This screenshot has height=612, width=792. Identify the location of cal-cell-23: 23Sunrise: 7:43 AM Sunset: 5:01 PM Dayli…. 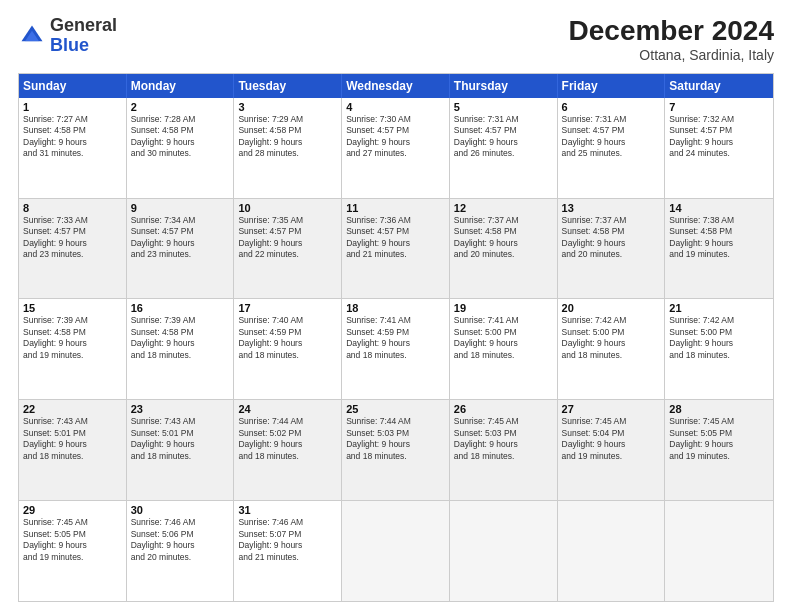
(181, 450).